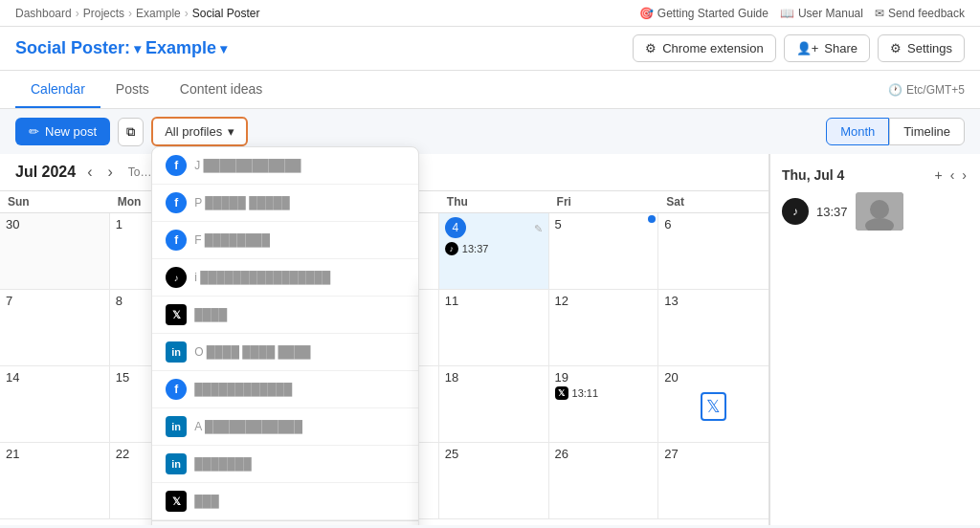 This screenshot has width=980, height=528. I want to click on sidebar-event-image, so click(880, 211).